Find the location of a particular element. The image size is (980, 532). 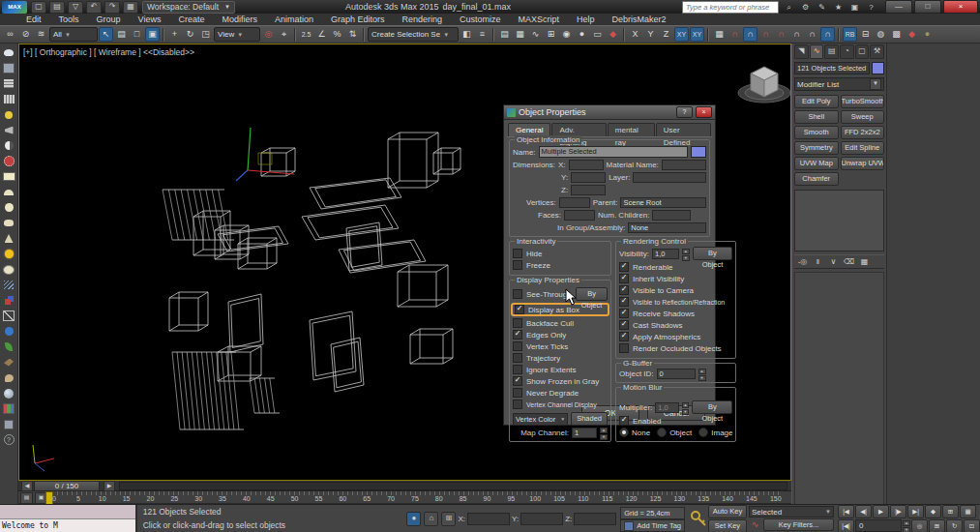

select-and-link-icon: ∞ is located at coordinates (10, 35).